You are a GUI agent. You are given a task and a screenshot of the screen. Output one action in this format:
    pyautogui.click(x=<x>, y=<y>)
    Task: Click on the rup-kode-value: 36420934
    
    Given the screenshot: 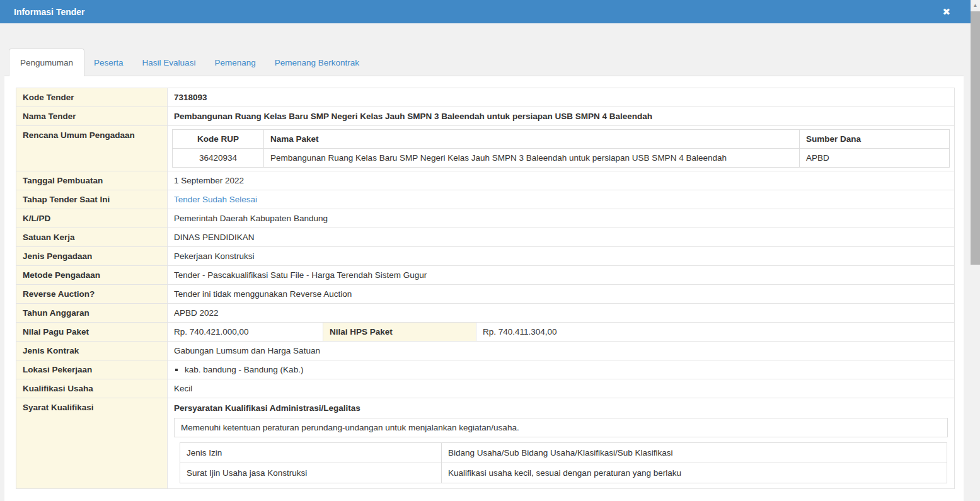 What is the action you would take?
    pyautogui.click(x=218, y=158)
    